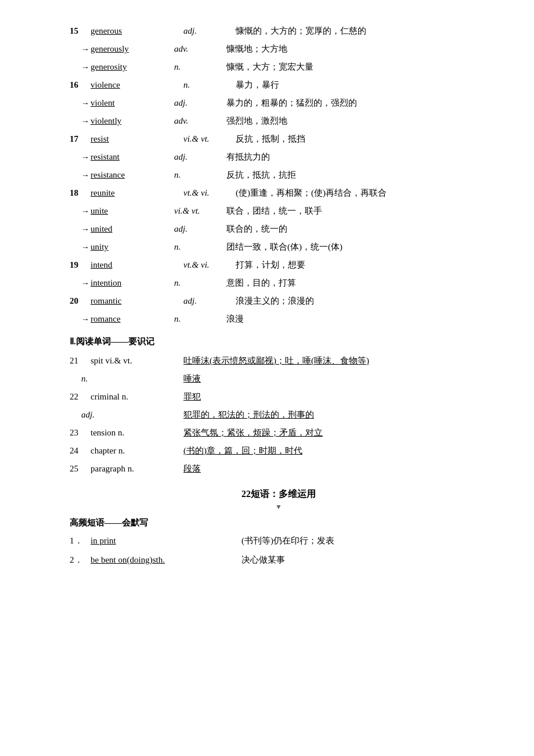 Image resolution: width=534 pixels, height=756 pixels. What do you see at coordinates (279, 523) in the screenshot?
I see `high-freq-header: 高频短语——会默写` at bounding box center [279, 523].